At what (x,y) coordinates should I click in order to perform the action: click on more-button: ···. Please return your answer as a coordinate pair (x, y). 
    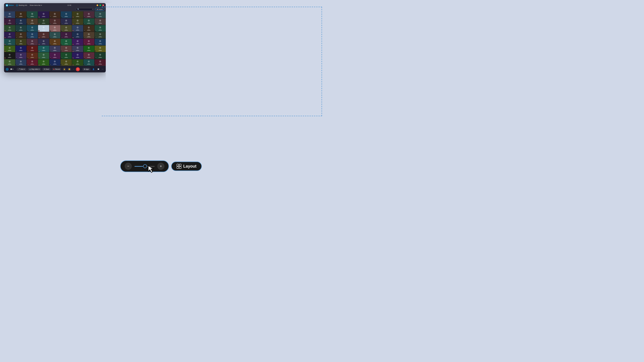
    Looking at the image, I should click on (74, 69).